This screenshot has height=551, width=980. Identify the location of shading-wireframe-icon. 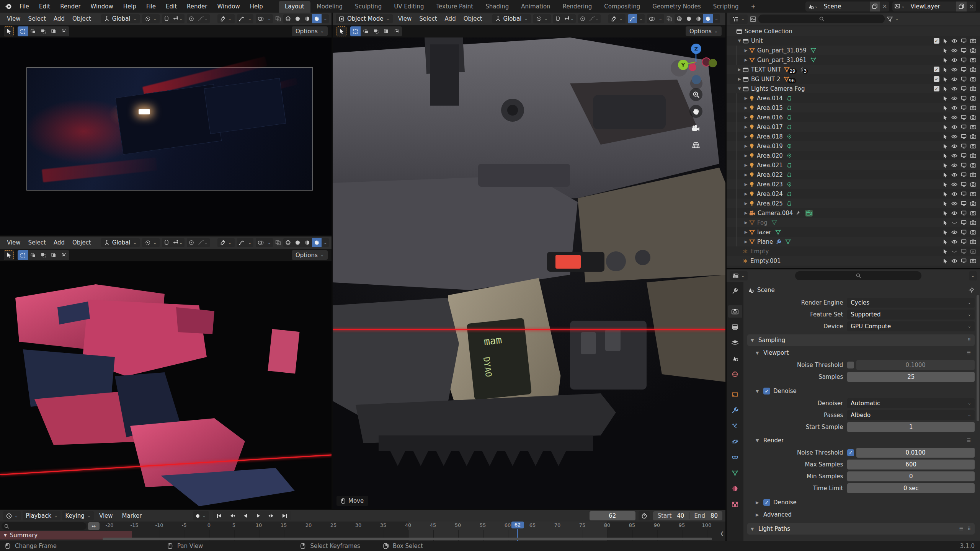
(288, 19).